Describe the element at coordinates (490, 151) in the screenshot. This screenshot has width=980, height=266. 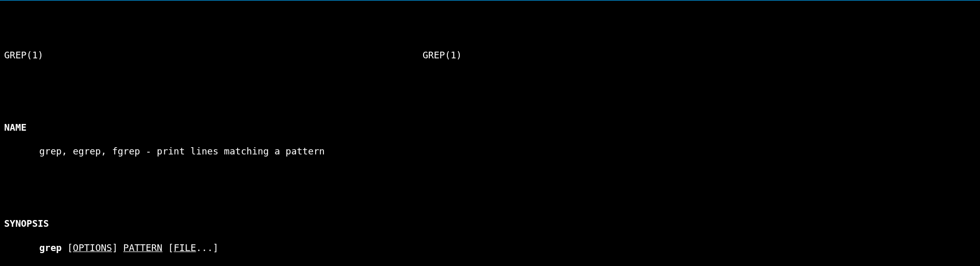
I see `name-line: grep, egrep, fgrep - print lines matchin…` at that location.